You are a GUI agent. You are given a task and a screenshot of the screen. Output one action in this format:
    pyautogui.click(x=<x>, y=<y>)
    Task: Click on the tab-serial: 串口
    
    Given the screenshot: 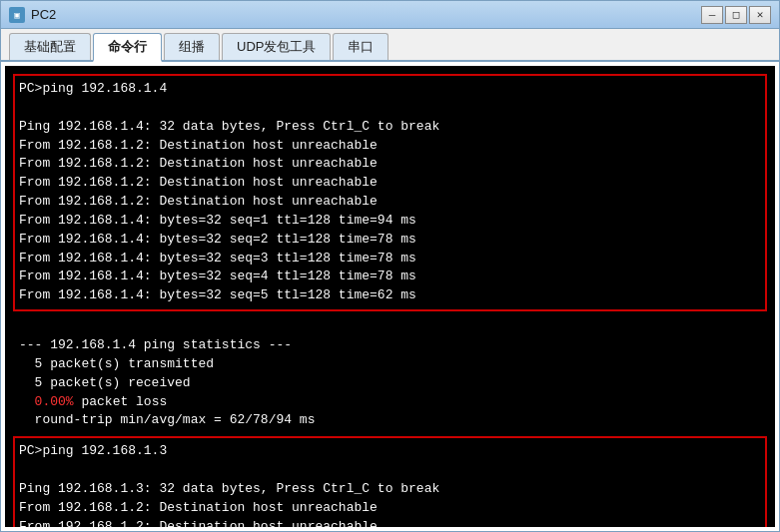 What is the action you would take?
    pyautogui.click(x=361, y=46)
    